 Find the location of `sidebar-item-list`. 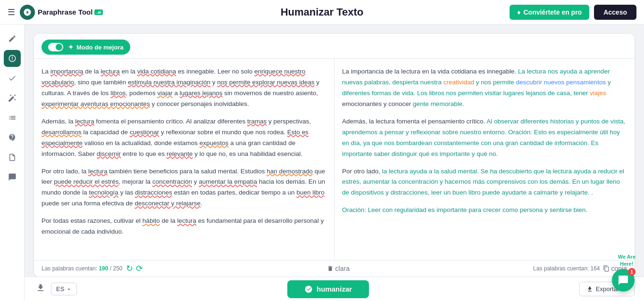

sidebar-item-list is located at coordinates (12, 118).